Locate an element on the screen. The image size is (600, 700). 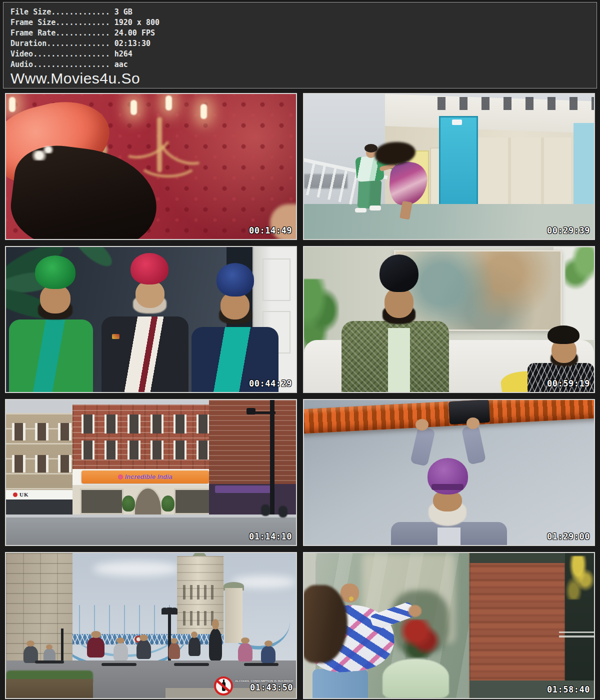
standing-waiter is located at coordinates (216, 644).